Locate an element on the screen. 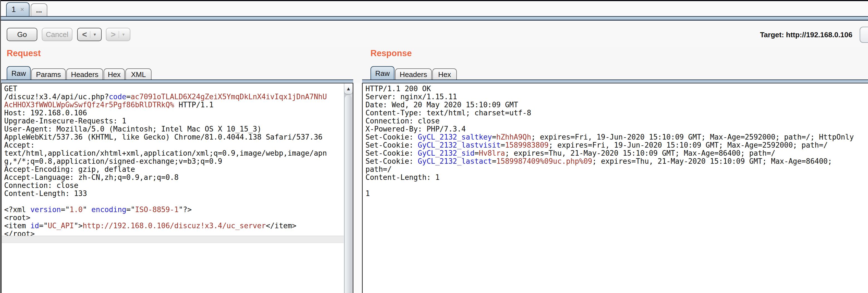 Image resolution: width=868 pixels, height=293 pixels. window-left-edge is located at coordinates (0, 147).